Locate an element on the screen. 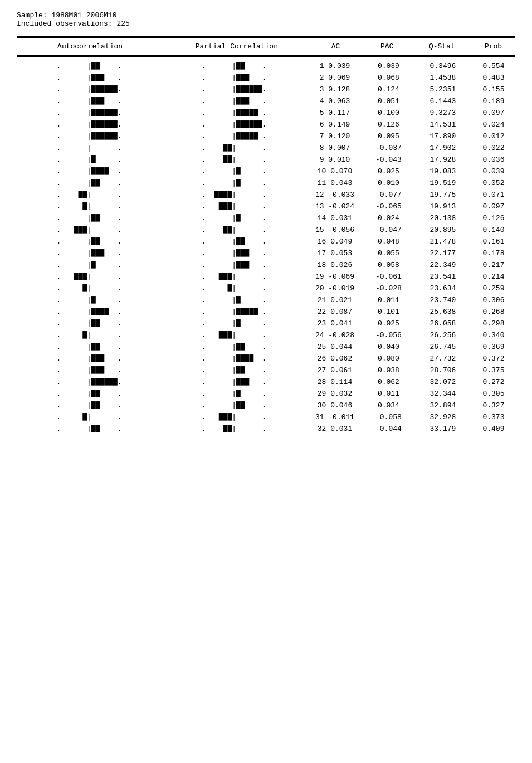  qstat-value: 17.902 is located at coordinates (443, 148).